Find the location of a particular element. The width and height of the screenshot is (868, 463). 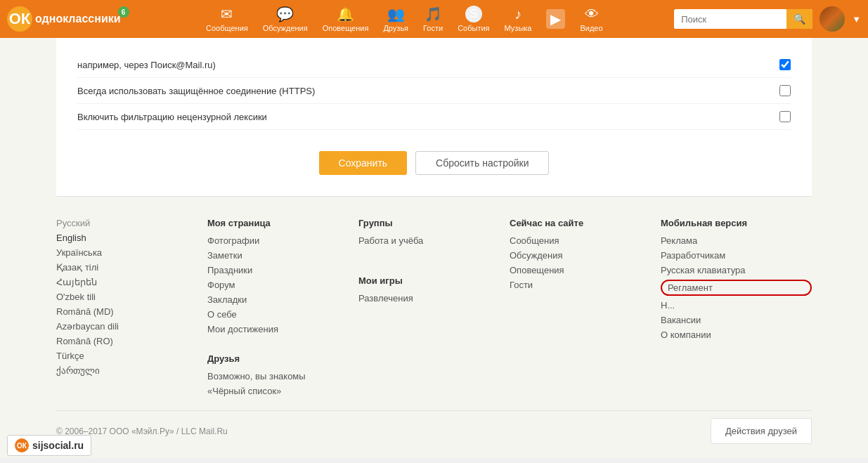

friends-action-button: Действия друзей is located at coordinates (761, 431).